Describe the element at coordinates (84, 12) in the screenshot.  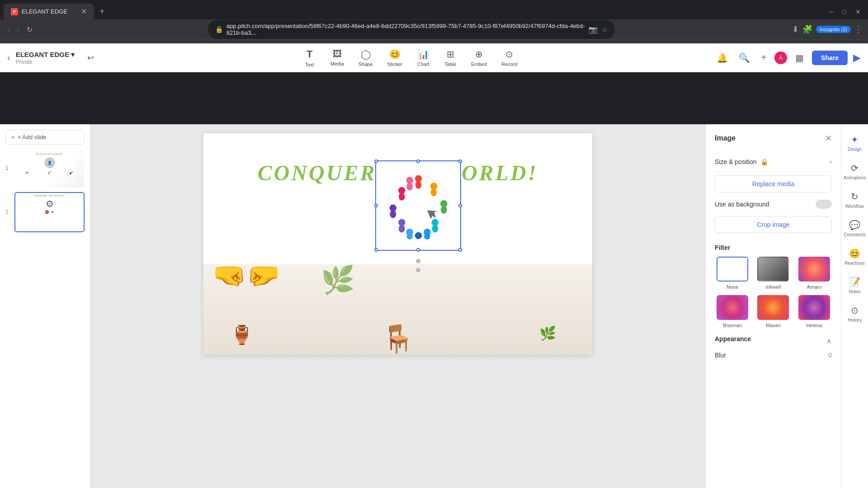
I see `tab-close-btn: ✕` at that location.